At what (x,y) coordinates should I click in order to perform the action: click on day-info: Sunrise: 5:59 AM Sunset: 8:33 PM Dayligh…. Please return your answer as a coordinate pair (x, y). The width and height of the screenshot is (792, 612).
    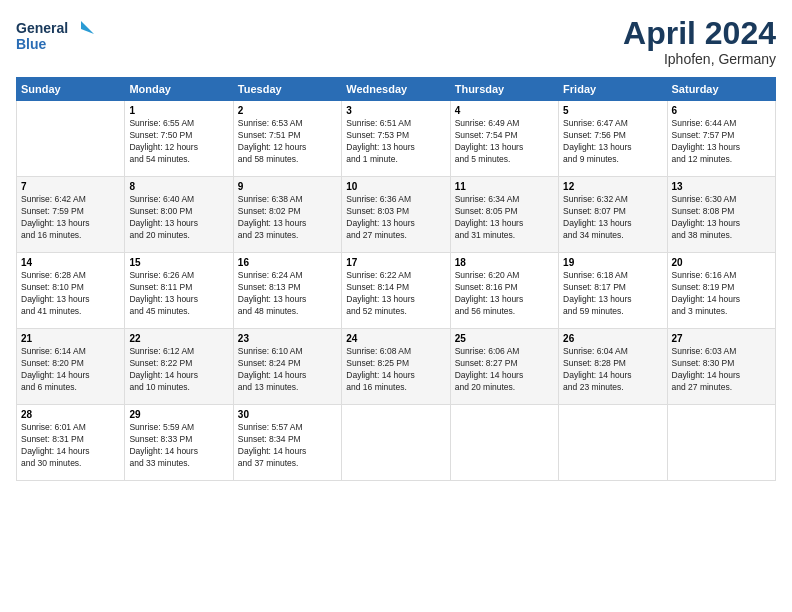
    Looking at the image, I should click on (178, 446).